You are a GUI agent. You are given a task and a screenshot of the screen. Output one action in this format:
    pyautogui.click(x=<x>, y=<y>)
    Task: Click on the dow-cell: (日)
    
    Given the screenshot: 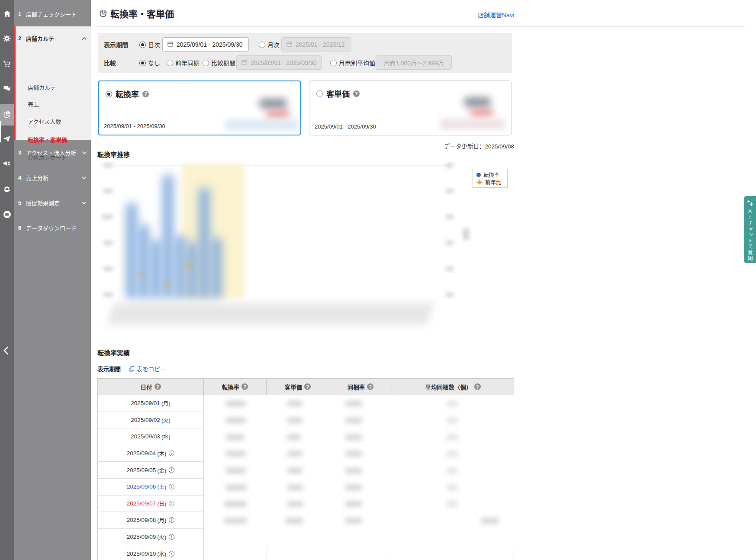 What is the action you would take?
    pyautogui.click(x=162, y=504)
    